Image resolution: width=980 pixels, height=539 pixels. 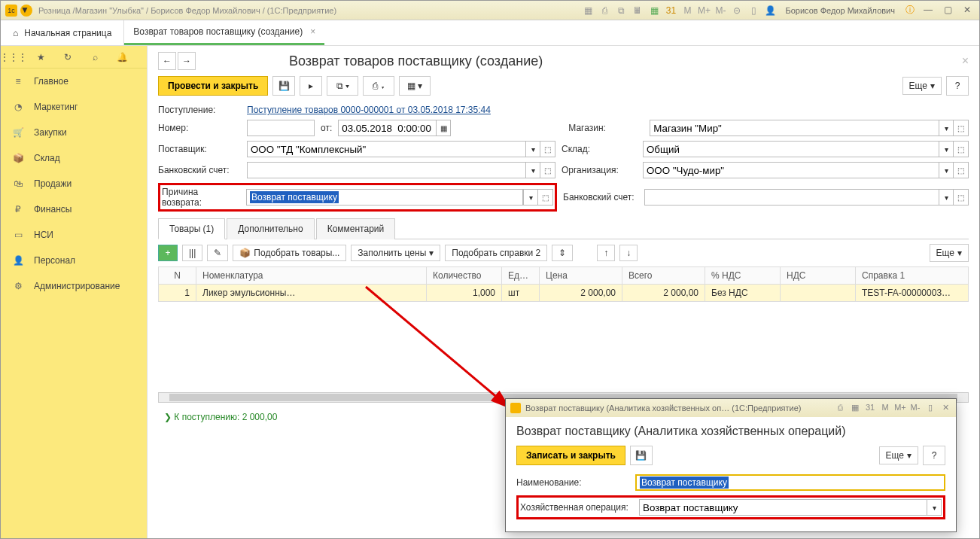 What do you see at coordinates (792, 197) in the screenshot?
I see `bank2-input` at bounding box center [792, 197].